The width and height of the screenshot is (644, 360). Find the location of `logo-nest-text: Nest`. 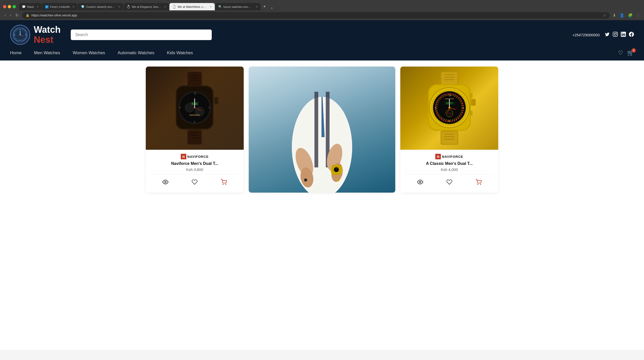

logo-nest-text: Nest is located at coordinates (47, 40).